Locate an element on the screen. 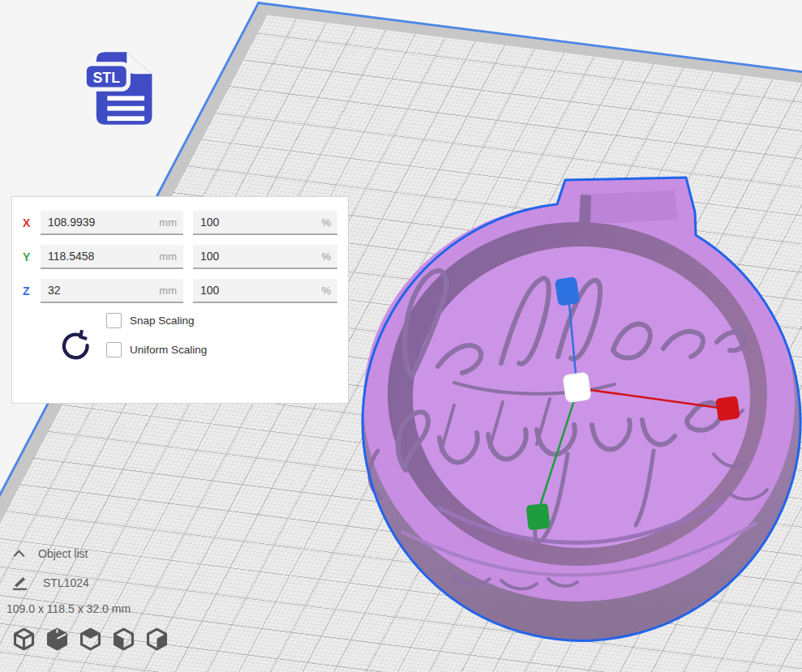 This screenshot has width=802, height=672. x-size-input is located at coordinates (94, 222).